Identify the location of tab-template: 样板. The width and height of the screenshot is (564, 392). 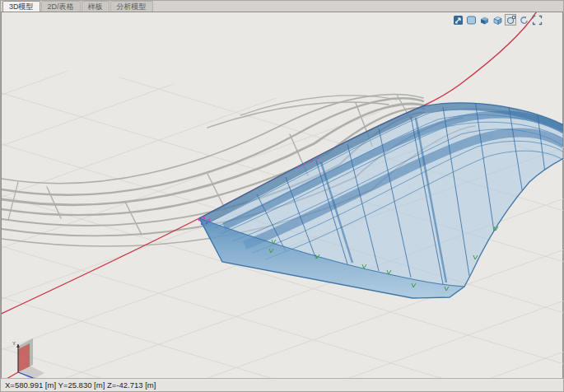
(96, 7).